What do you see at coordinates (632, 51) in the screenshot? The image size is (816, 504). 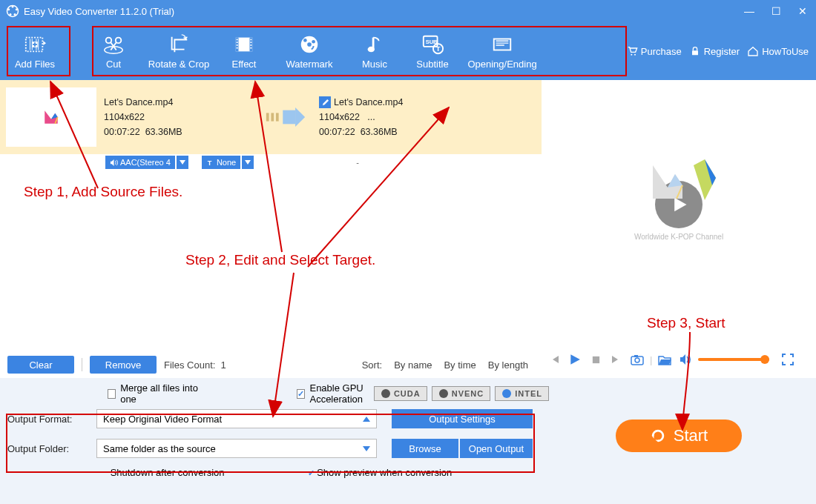 I see `cart-icon` at bounding box center [632, 51].